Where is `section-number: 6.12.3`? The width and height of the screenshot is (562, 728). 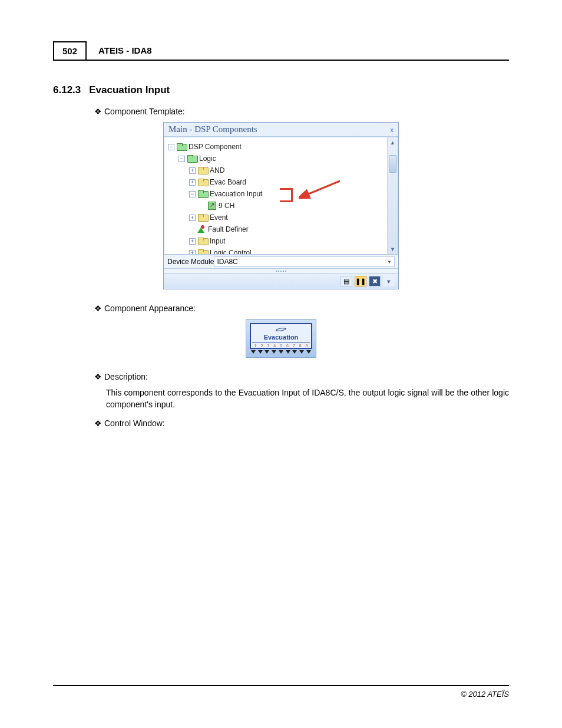 section-number: 6.12.3 is located at coordinates (67, 90).